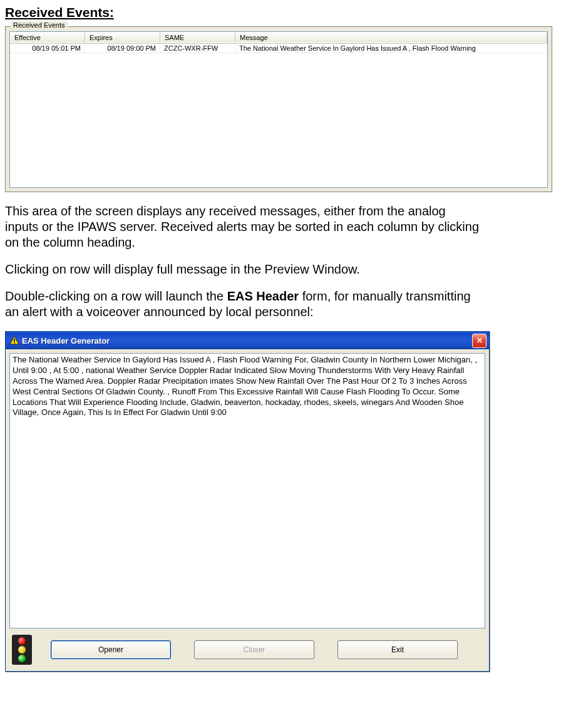 The image size is (561, 728). What do you see at coordinates (243, 269) in the screenshot?
I see `paragraph-2: Clicking on row will display full messag…` at bounding box center [243, 269].